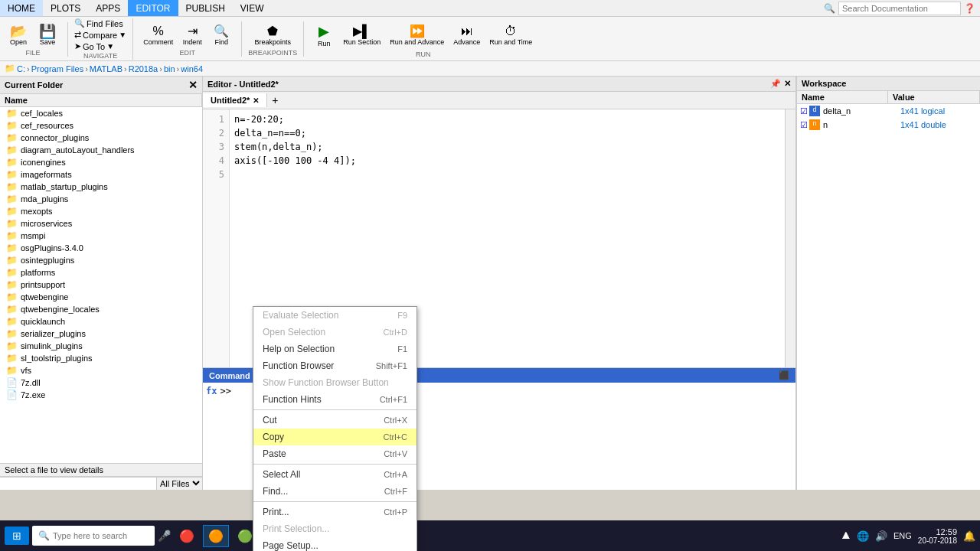  Describe the element at coordinates (903, 536) in the screenshot. I see `tray-lang: ENG` at that location.